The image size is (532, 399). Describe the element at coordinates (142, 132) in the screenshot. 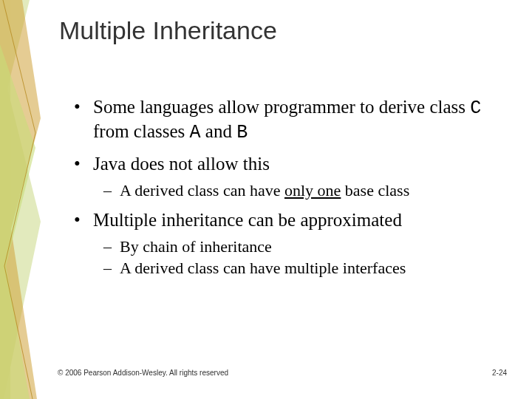

I see `bullet-text: from classes` at that location.